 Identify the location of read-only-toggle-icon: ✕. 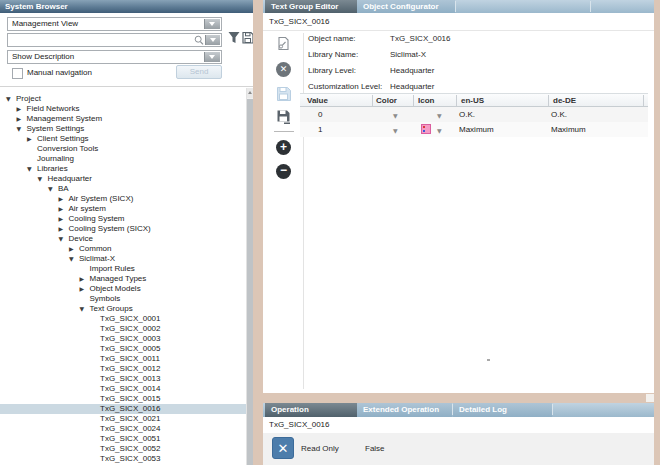
(283, 448).